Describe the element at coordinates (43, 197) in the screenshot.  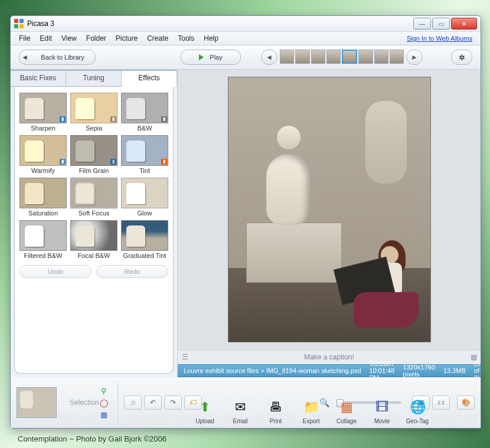
I see `effect-saturation: Saturation` at that location.